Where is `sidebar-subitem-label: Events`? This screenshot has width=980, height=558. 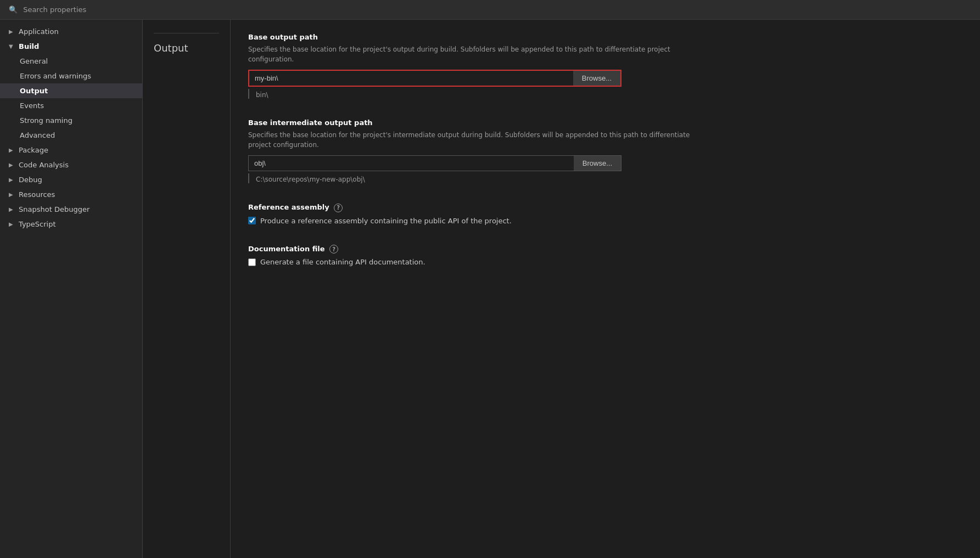
sidebar-subitem-label: Events is located at coordinates (32, 105).